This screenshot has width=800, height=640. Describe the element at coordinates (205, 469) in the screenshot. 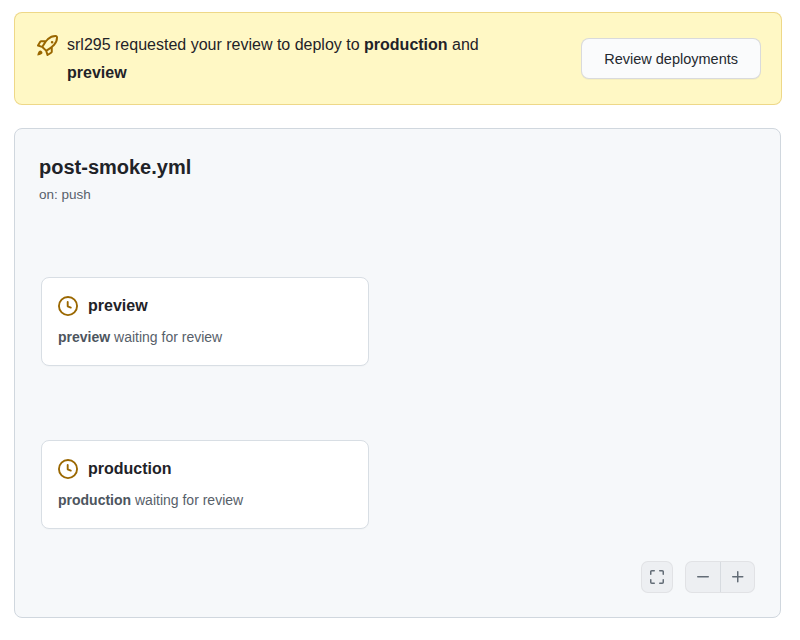

I see `job-header: production` at that location.